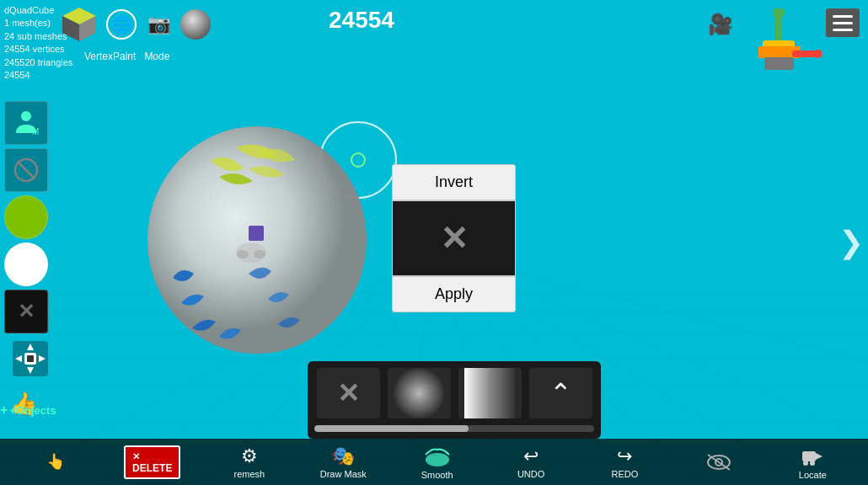 This screenshot has height=485, width=868. I want to click on delete-button: ✕ DELETE, so click(152, 462).